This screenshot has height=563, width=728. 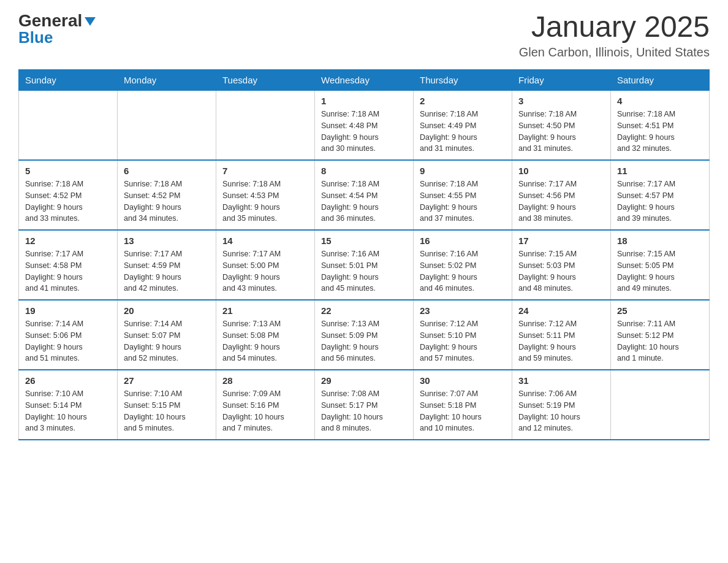 I want to click on day-number: 13, so click(x=167, y=240).